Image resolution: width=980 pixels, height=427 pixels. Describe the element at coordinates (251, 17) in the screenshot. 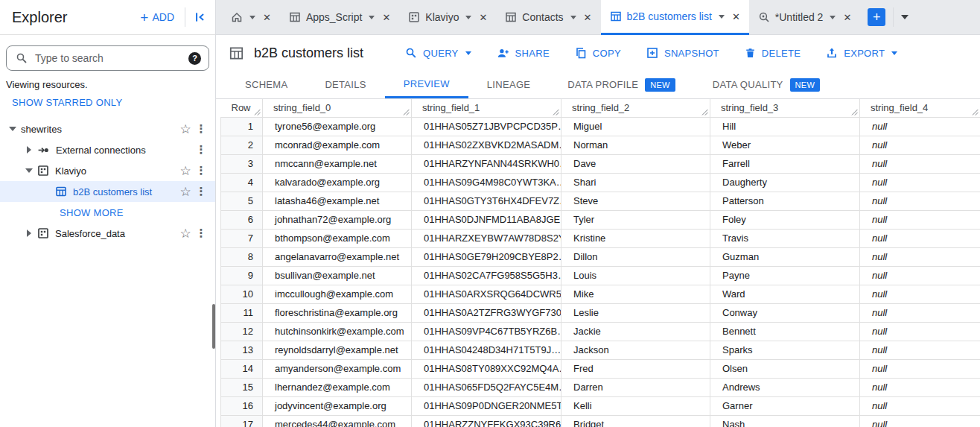

I see `tab-home: ✕` at that location.